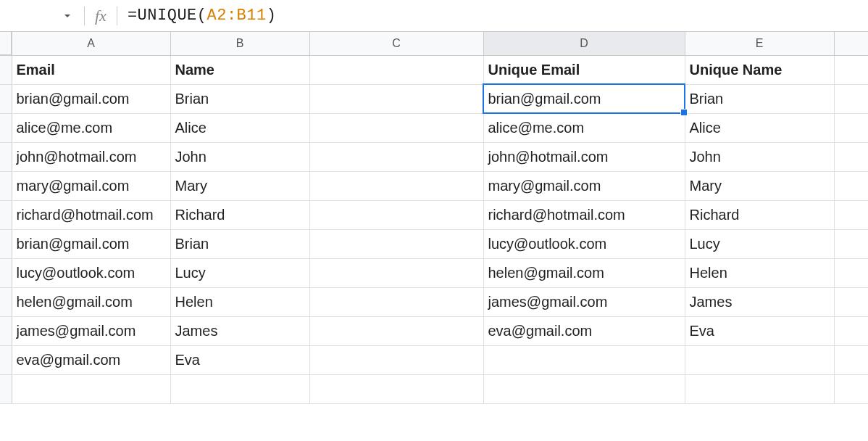 Image resolution: width=868 pixels, height=441 pixels. What do you see at coordinates (434, 360) in the screenshot?
I see `table-row: eva@gmail.com Eva` at bounding box center [434, 360].